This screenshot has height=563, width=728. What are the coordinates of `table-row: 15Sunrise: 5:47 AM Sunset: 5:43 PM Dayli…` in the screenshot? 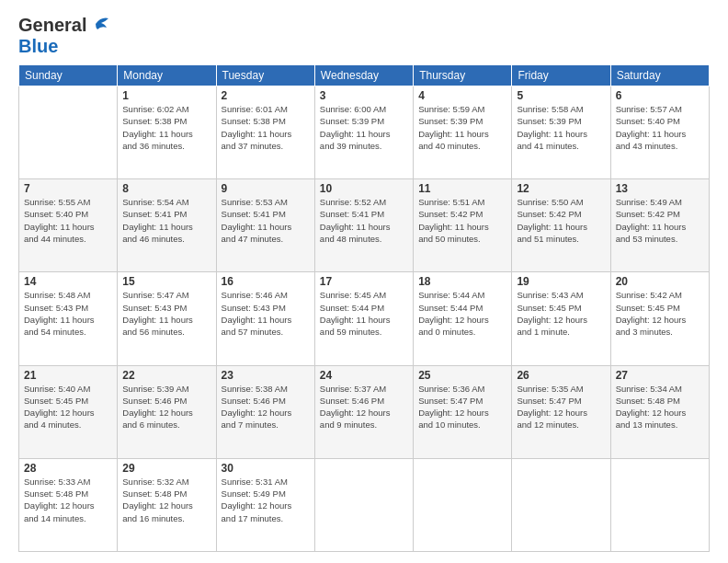 It's located at (167, 318).